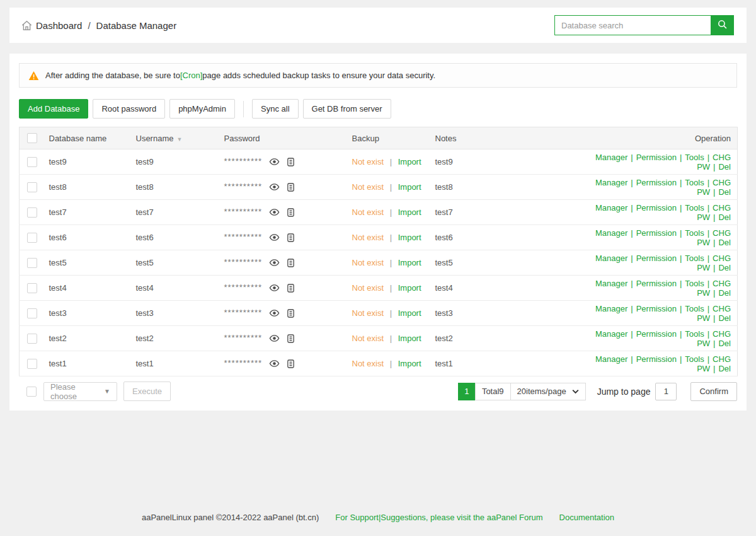  I want to click on batch-action-select: Please choose ▼, so click(81, 392).